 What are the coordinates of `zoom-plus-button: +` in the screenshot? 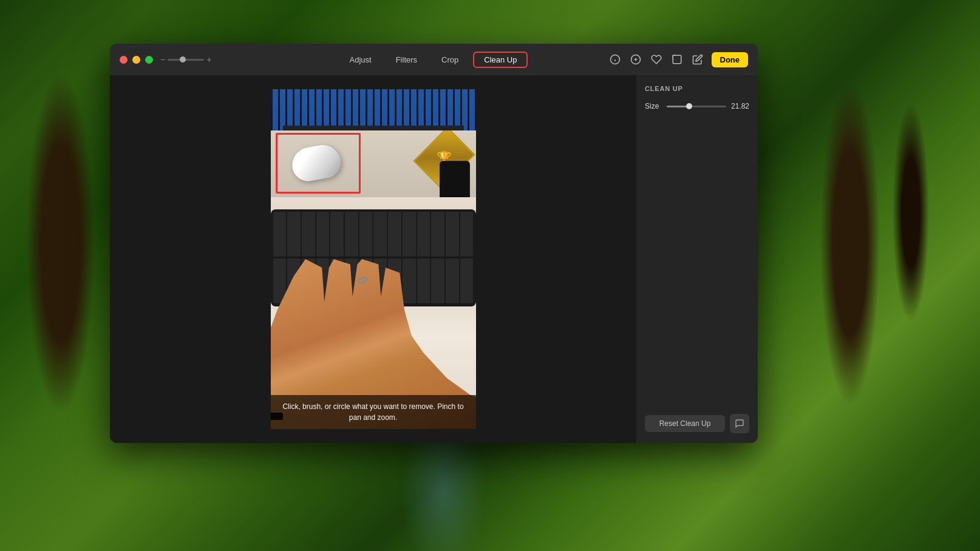 It's located at (209, 59).